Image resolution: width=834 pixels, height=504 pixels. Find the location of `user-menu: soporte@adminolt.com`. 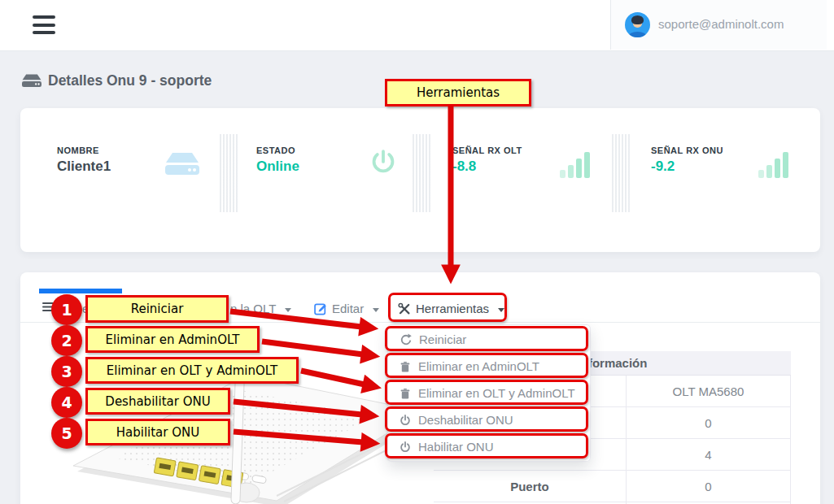

user-menu: soporte@adminolt.com is located at coordinates (718, 24).